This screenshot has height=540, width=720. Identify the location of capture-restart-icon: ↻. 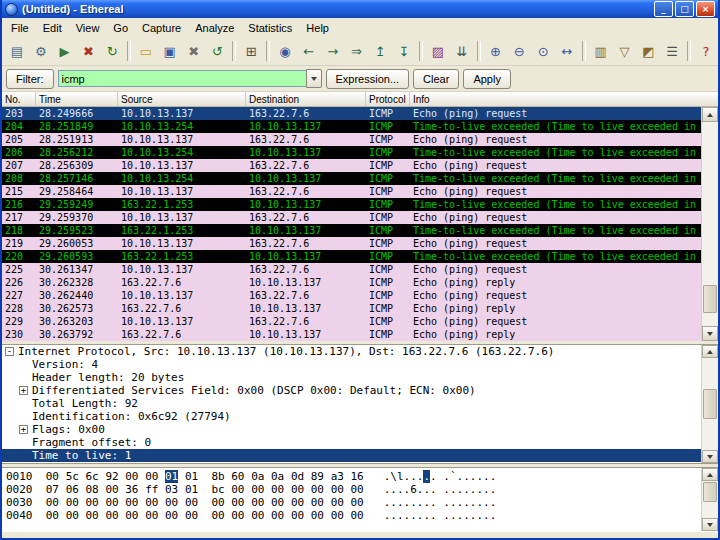
(112, 51).